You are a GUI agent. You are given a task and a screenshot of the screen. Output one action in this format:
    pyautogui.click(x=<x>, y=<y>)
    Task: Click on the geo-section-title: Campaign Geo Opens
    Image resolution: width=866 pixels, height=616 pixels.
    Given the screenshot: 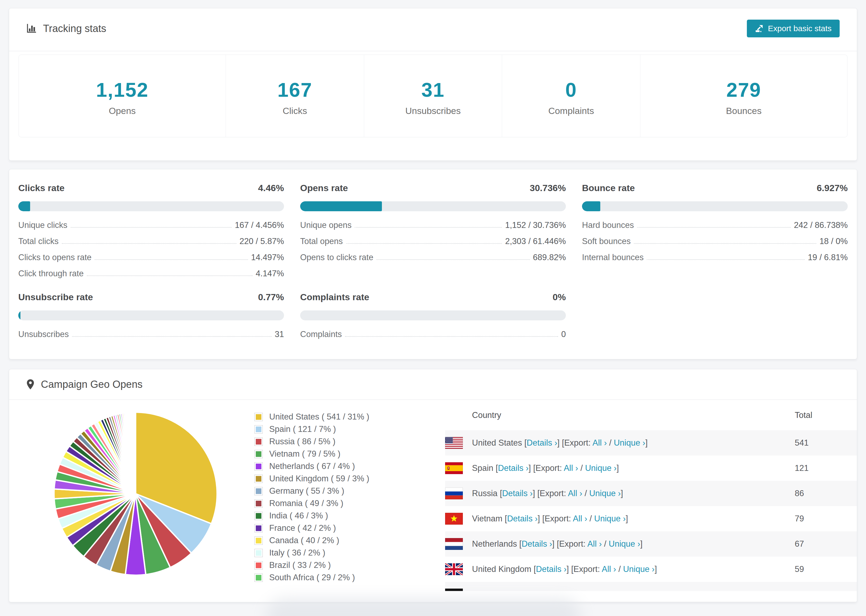 What is the action you would take?
    pyautogui.click(x=92, y=385)
    